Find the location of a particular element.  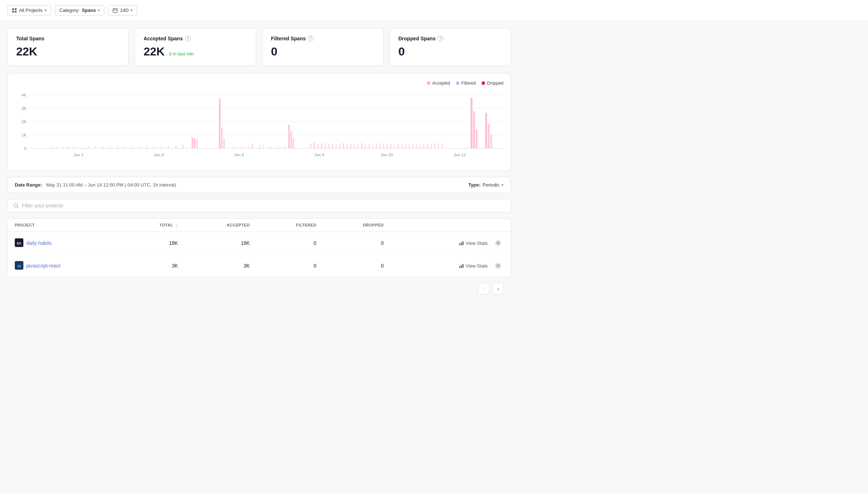

project-name-cell: JS javascript-react is located at coordinates (65, 266).